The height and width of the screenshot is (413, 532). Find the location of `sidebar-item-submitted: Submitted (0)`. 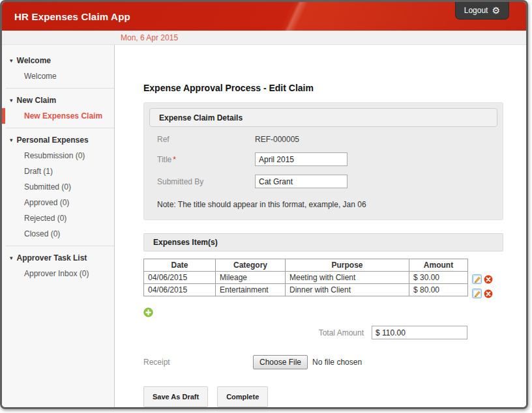

sidebar-item-submitted: Submitted (0) is located at coordinates (58, 187).